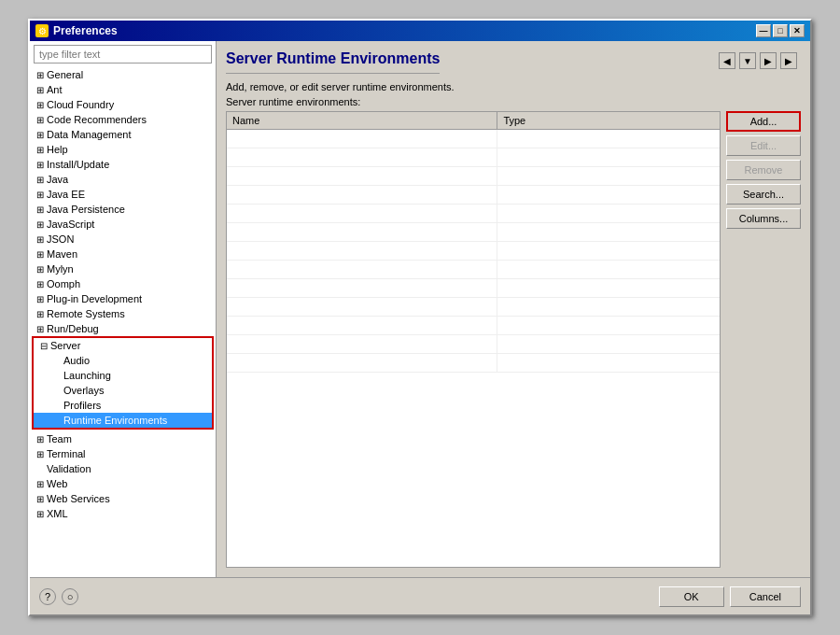  What do you see at coordinates (80, 105) in the screenshot?
I see `tree-label-cloud-foundry: Cloud Foundry` at bounding box center [80, 105].